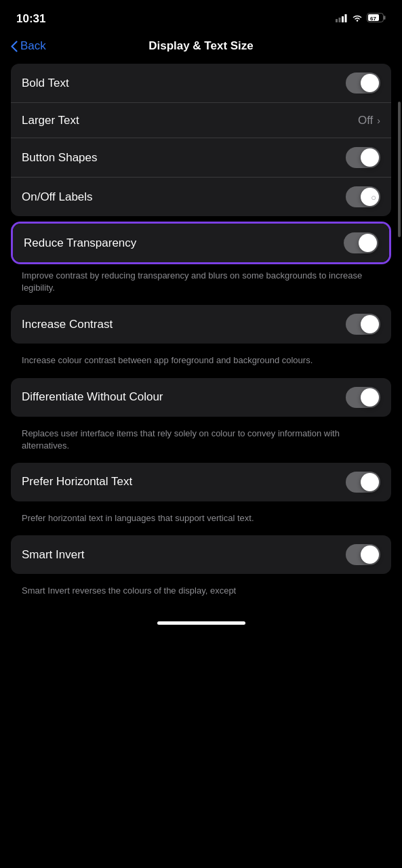 Image resolution: width=402 pixels, height=868 pixels. Describe the element at coordinates (376, 19) in the screenshot. I see `battery-icon: 67` at that location.